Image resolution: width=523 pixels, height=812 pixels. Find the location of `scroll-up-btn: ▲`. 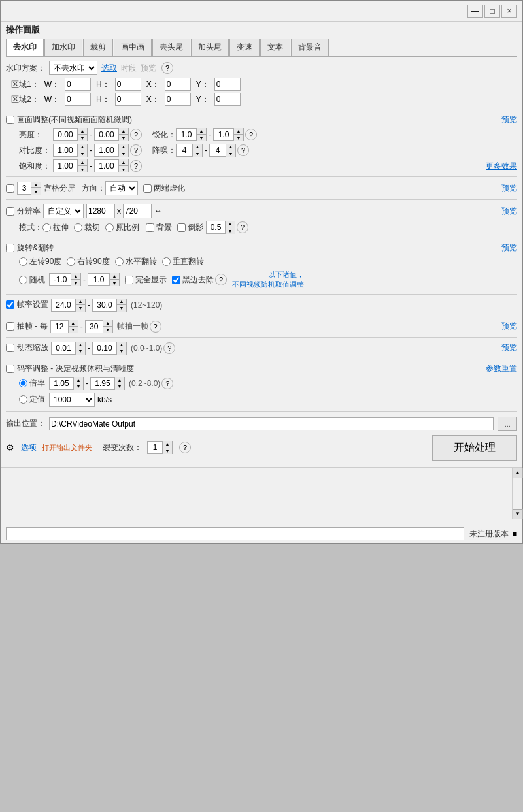

scroll-up-btn: ▲ is located at coordinates (518, 473).